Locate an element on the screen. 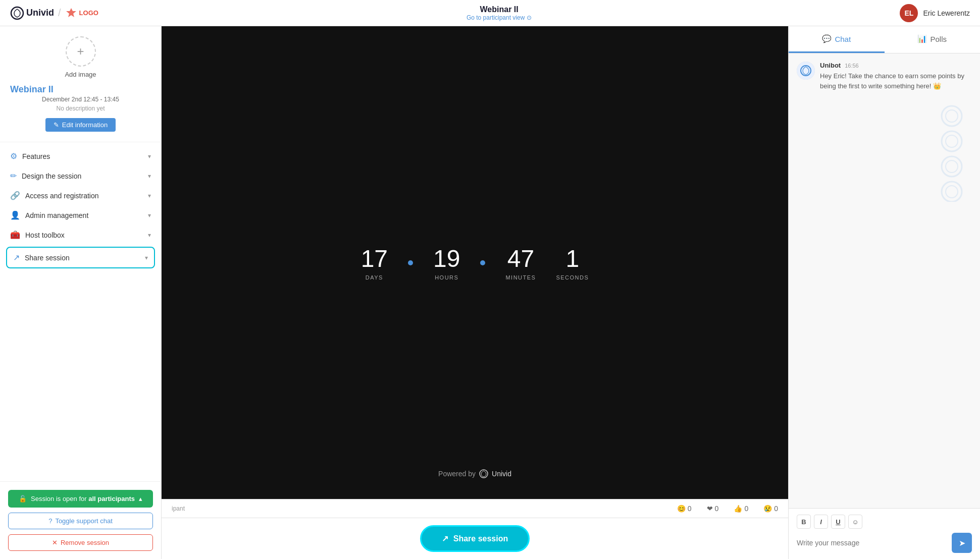  unibot-message-content: Unibot 16:56 Hey Eric! Take the chance t… is located at coordinates (896, 76).